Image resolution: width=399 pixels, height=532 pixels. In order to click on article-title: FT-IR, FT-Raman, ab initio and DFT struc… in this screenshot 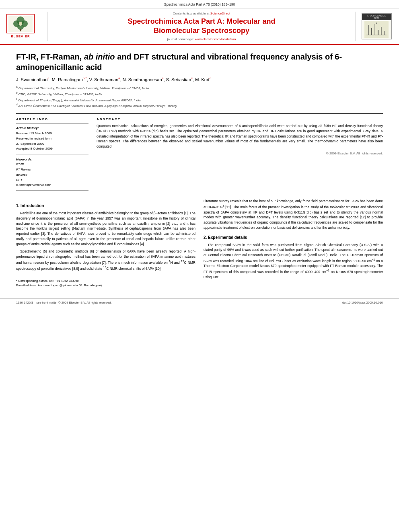, I will do `click(200, 62)`.